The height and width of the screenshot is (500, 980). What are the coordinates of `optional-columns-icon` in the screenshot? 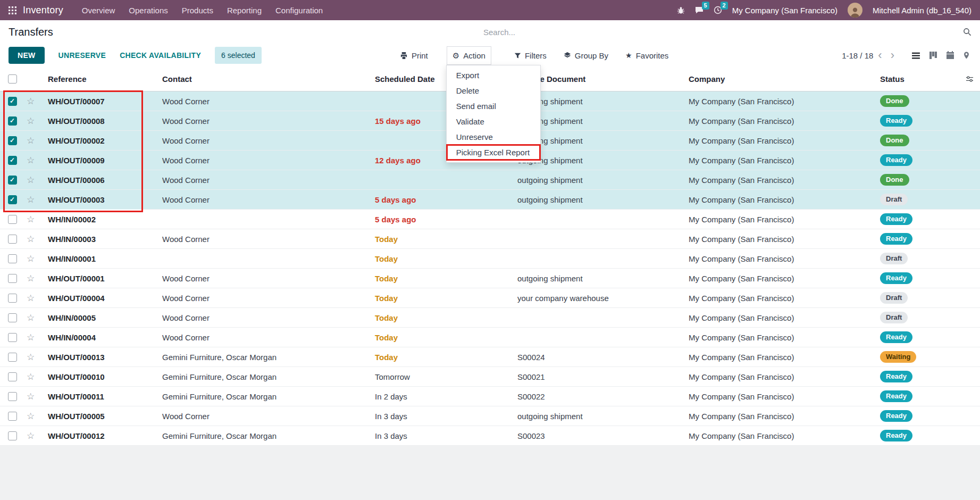 It's located at (969, 79).